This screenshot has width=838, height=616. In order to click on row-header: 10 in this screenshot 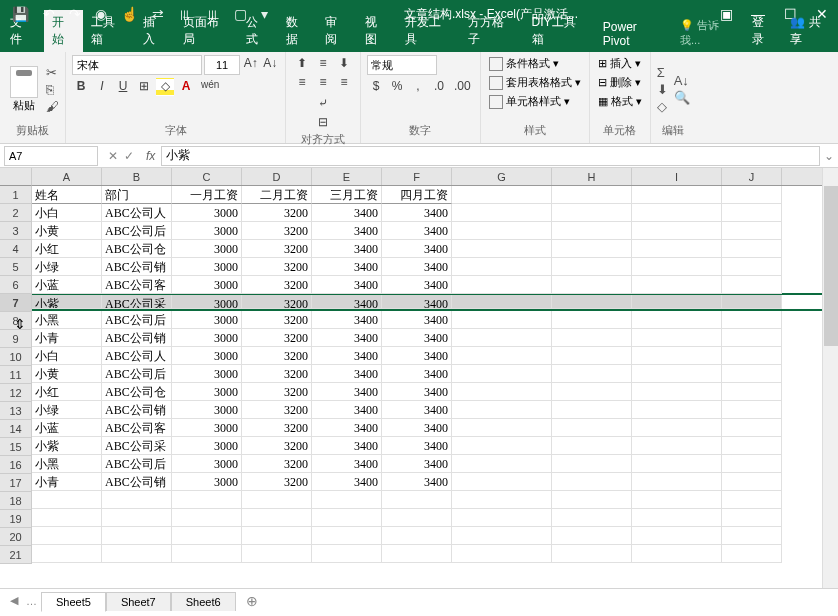, I will do `click(16, 357)`.